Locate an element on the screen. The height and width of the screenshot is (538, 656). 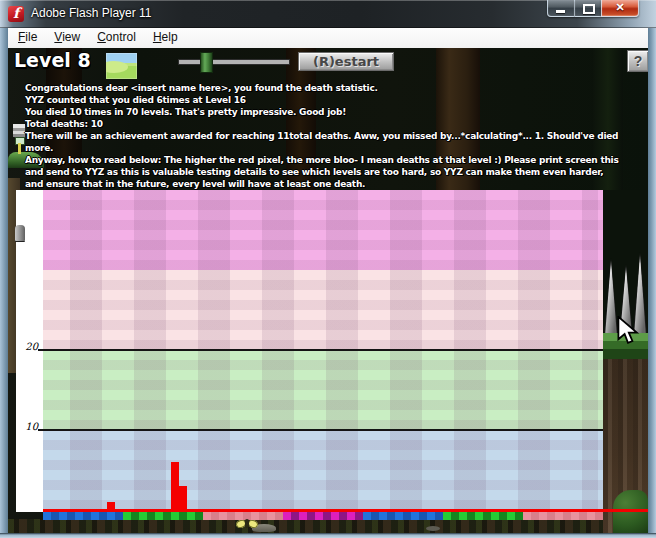
window-title: Adobe Flash Player 11 is located at coordinates (92, 13).